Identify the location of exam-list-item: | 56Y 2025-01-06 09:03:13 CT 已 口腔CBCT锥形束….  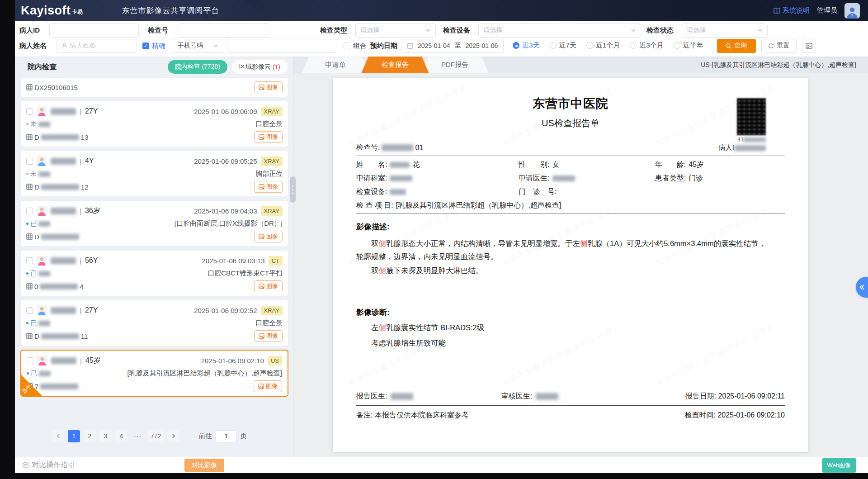
(155, 273).